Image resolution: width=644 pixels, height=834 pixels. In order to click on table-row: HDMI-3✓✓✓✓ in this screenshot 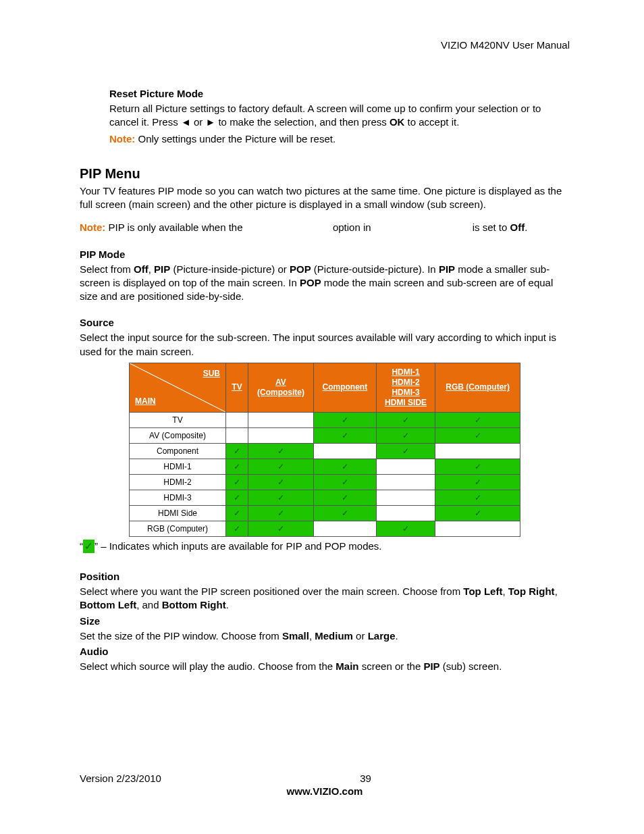, I will do `click(325, 497)`.